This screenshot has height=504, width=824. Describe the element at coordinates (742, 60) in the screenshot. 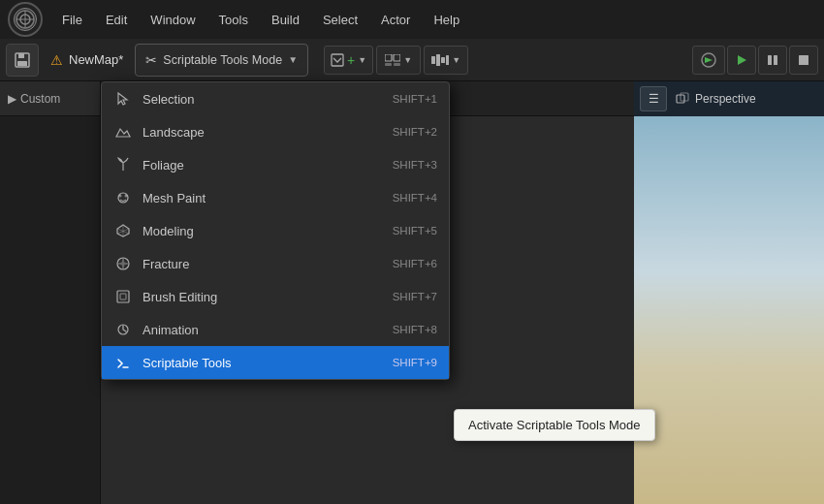

I see `play-button` at that location.